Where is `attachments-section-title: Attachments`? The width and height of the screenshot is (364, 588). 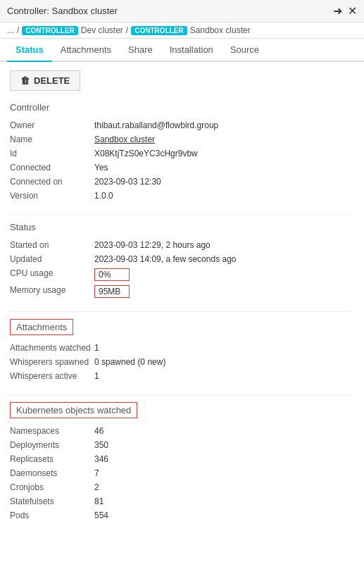 attachments-section-title: Attachments is located at coordinates (42, 327).